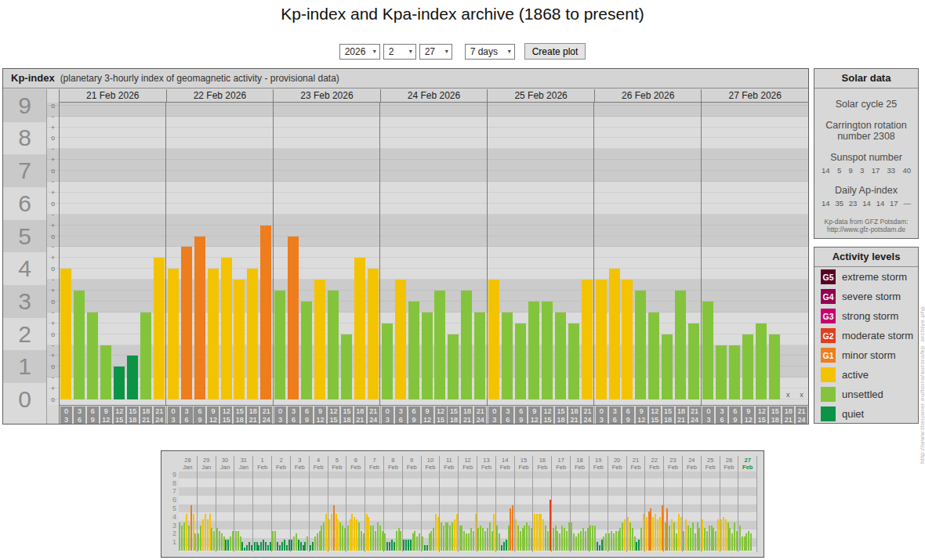 The image size is (925, 560). I want to click on activity-level-label: moderate storm, so click(878, 335).